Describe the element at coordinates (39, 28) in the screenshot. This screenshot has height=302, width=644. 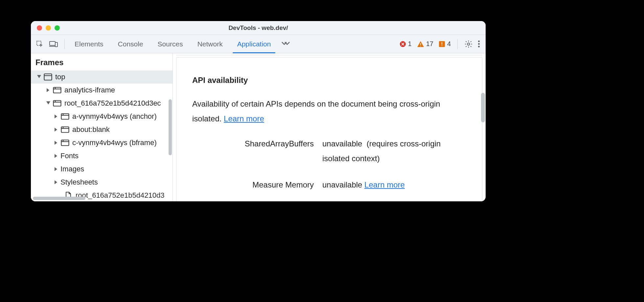
I see `close-icon` at that location.